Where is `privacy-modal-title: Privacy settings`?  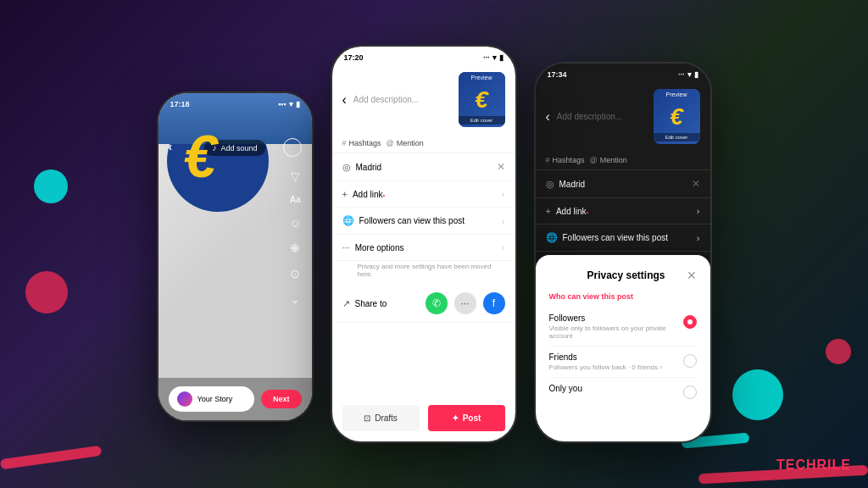 privacy-modal-title: Privacy settings is located at coordinates (626, 275).